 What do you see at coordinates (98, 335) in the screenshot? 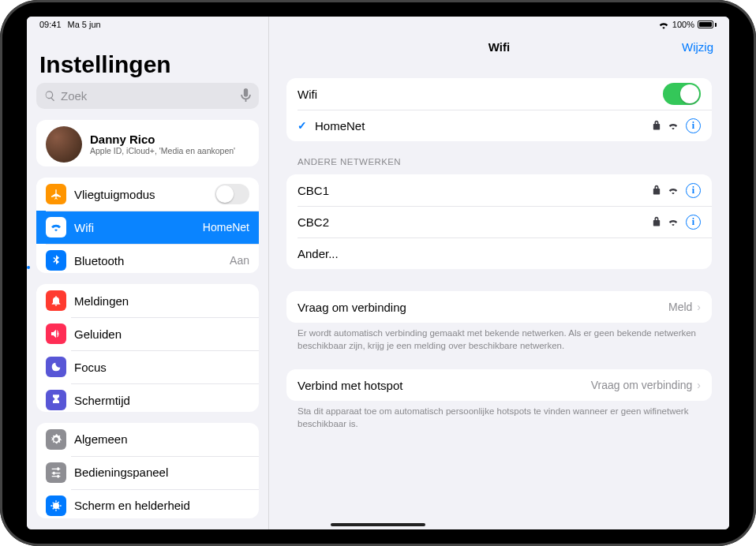
I see `sounds-label: Geluiden` at bounding box center [98, 335].